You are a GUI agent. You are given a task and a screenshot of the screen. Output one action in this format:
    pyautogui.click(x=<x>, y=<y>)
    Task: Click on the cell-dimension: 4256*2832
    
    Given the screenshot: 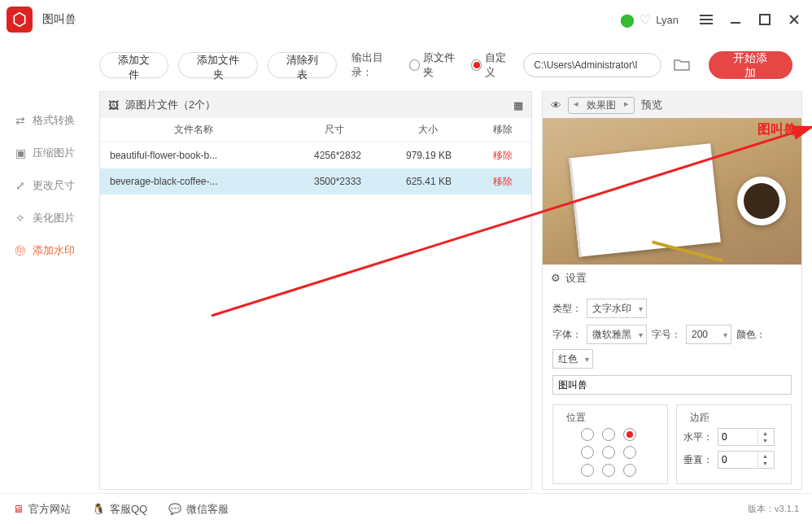 What is the action you would take?
    pyautogui.click(x=338, y=155)
    